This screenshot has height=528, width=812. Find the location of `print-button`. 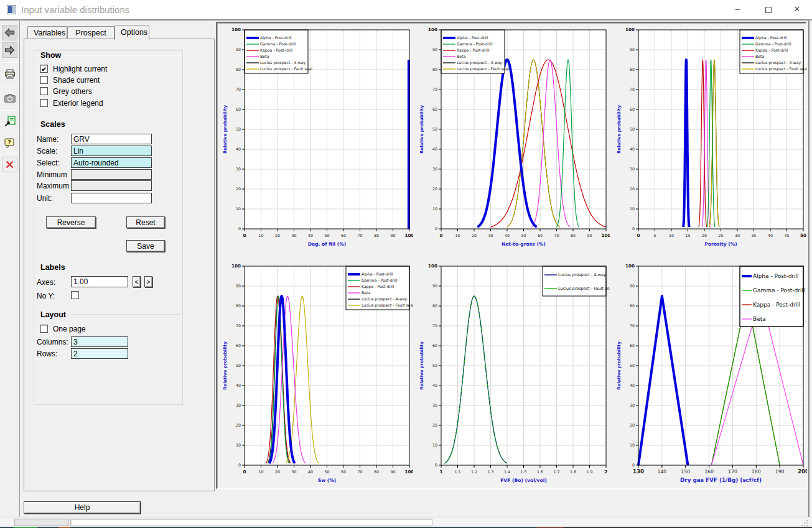

print-button is located at coordinates (10, 73).